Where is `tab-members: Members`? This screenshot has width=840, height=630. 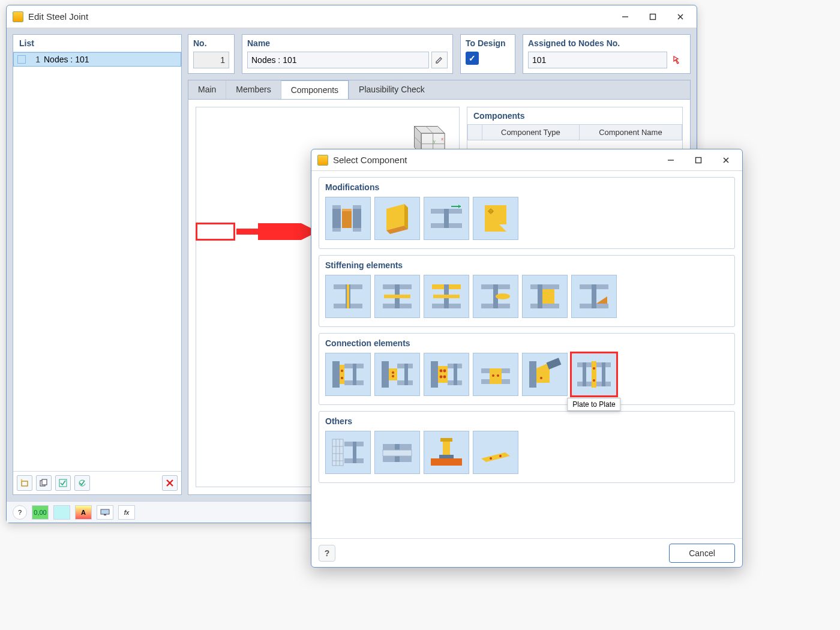
tab-members: Members is located at coordinates (253, 90).